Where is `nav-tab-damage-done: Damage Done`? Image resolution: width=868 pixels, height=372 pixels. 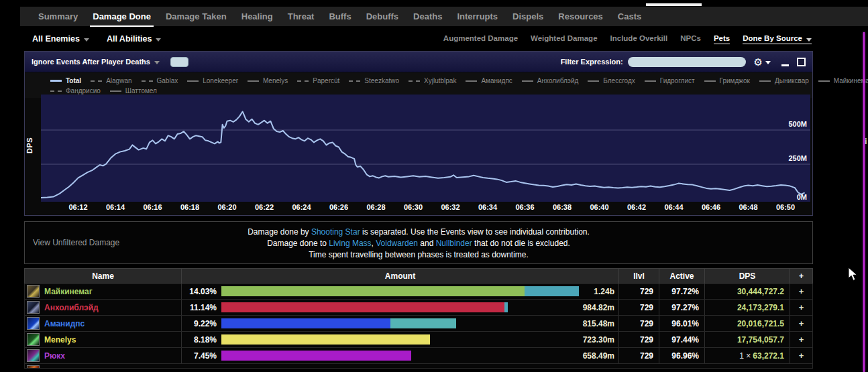
nav-tab-damage-done: Damage Done is located at coordinates (122, 16).